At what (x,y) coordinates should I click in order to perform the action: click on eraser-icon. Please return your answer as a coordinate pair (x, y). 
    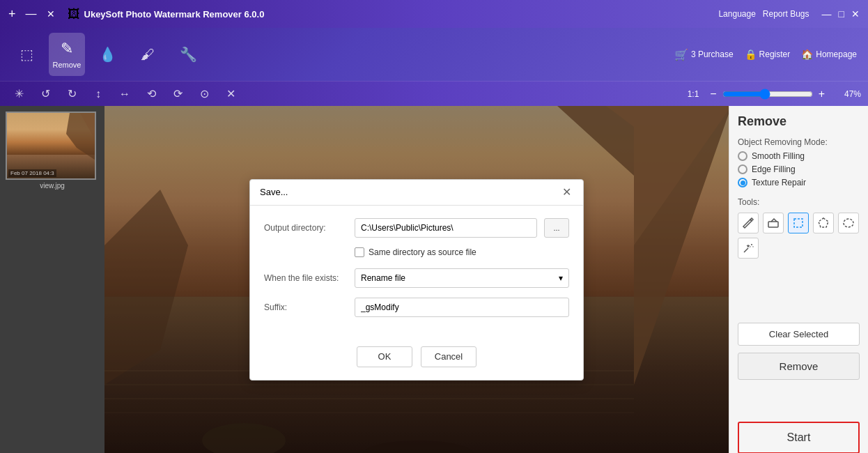
    Looking at the image, I should click on (773, 223).